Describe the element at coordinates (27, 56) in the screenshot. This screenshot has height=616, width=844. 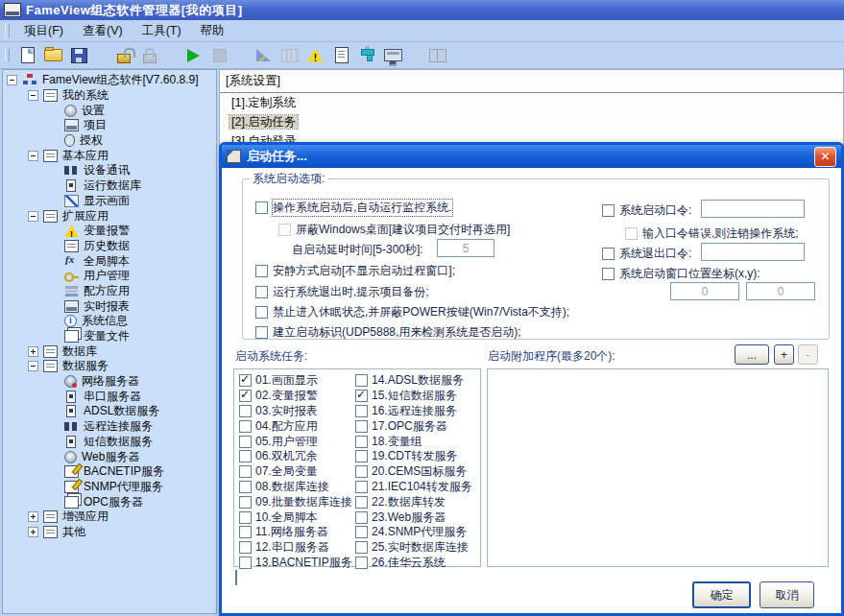
I see `new-button` at that location.